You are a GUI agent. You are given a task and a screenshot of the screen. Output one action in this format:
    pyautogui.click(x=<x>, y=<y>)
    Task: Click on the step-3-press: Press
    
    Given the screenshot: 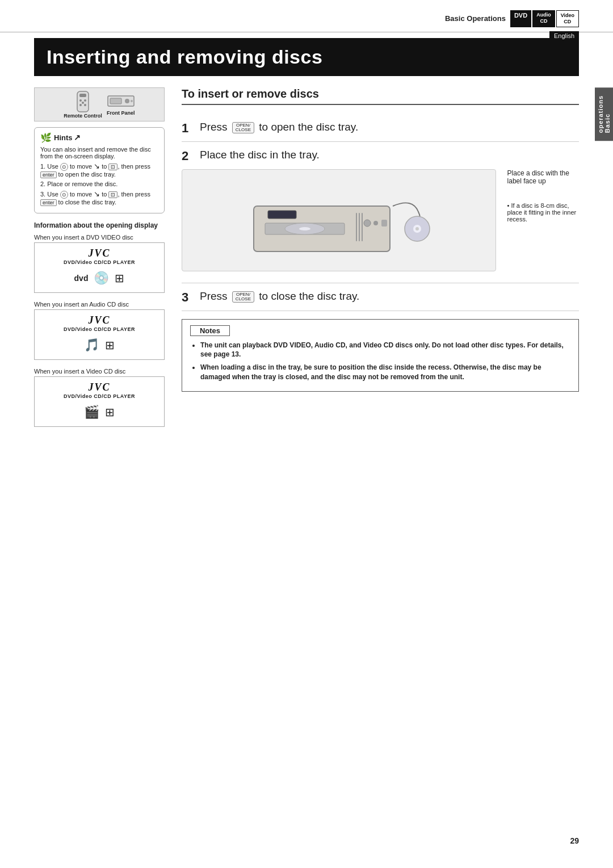 What is the action you would take?
    pyautogui.click(x=213, y=296)
    